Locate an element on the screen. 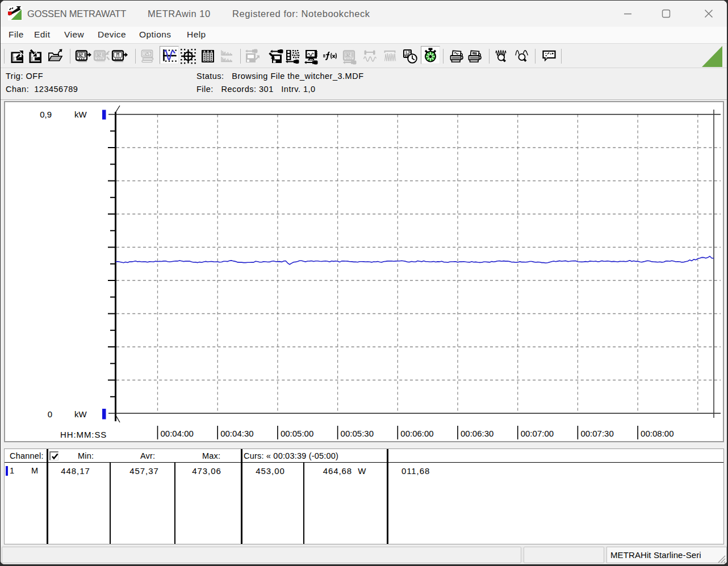 This screenshot has height=566, width=728. statusbar-message-panel is located at coordinates (261, 555).